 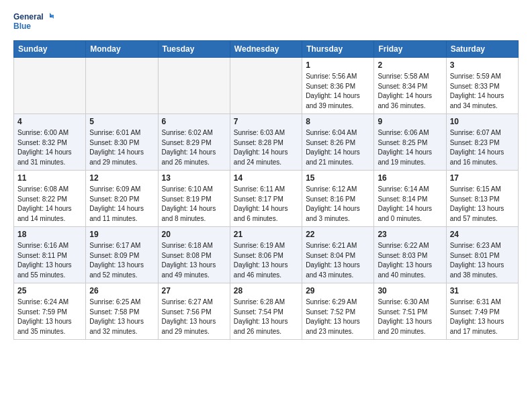 I want to click on day-info: Sunrise: 6:02 AMSunset: 8:29 PMDaylight:…, so click(x=194, y=148).